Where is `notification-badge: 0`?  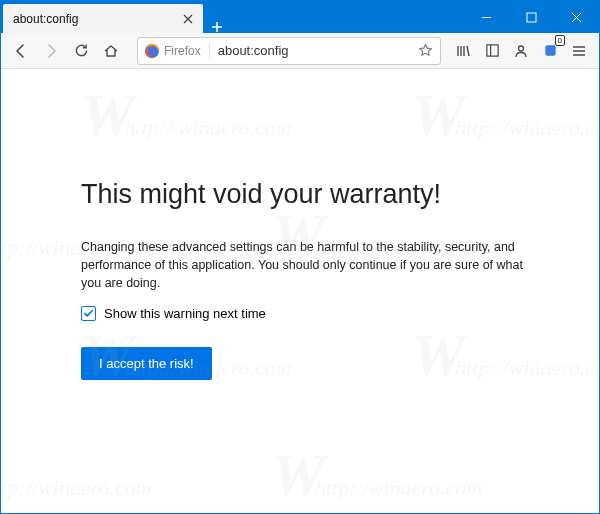 notification-badge: 0 is located at coordinates (560, 40).